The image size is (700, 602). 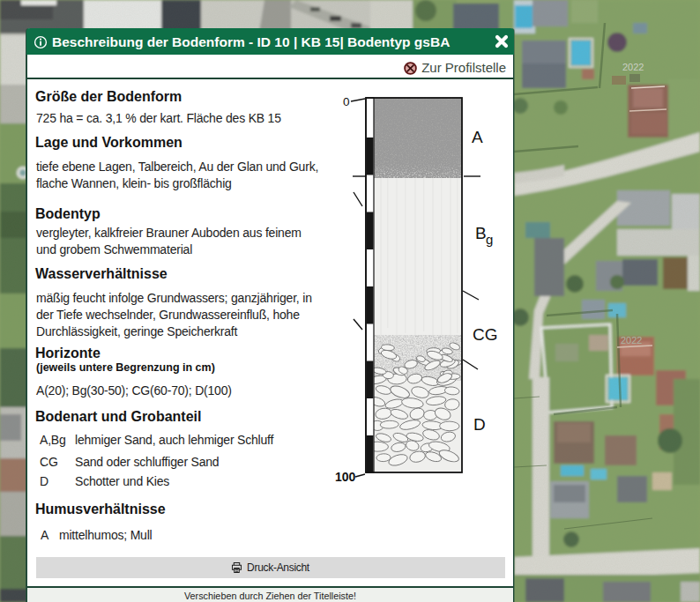 I want to click on svg-text: 100, so click(x=346, y=477).